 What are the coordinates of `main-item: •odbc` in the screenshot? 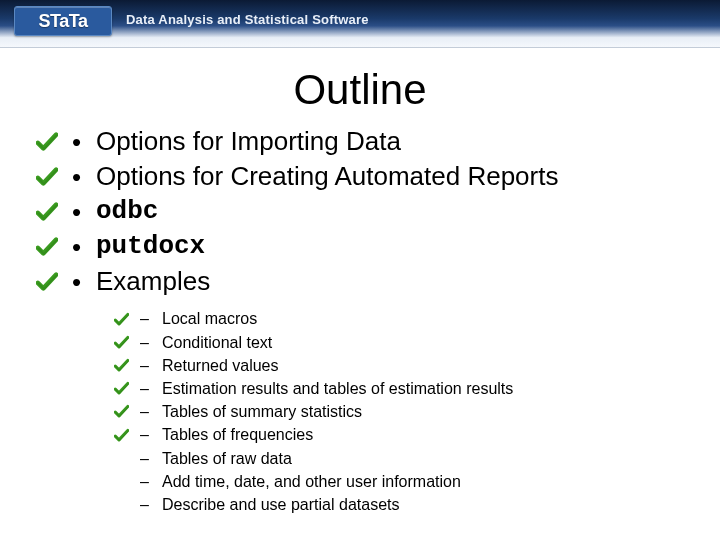 It's located at (360, 212).